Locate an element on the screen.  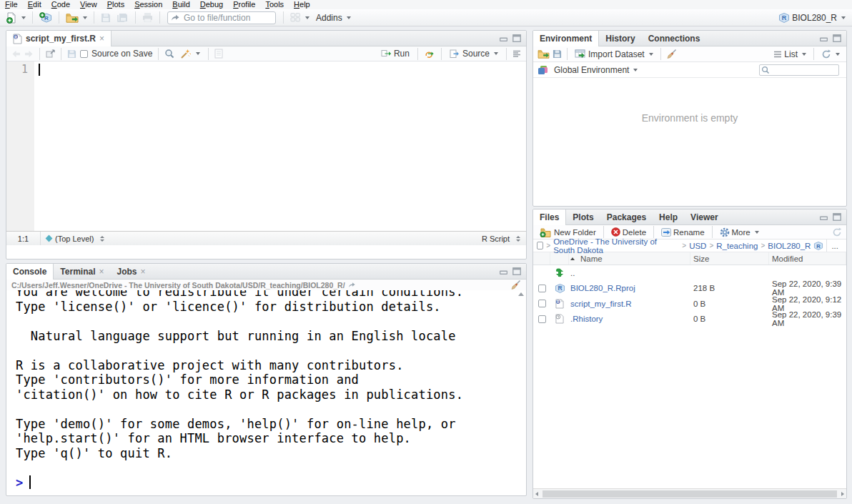
rerun-icon is located at coordinates (430, 54).